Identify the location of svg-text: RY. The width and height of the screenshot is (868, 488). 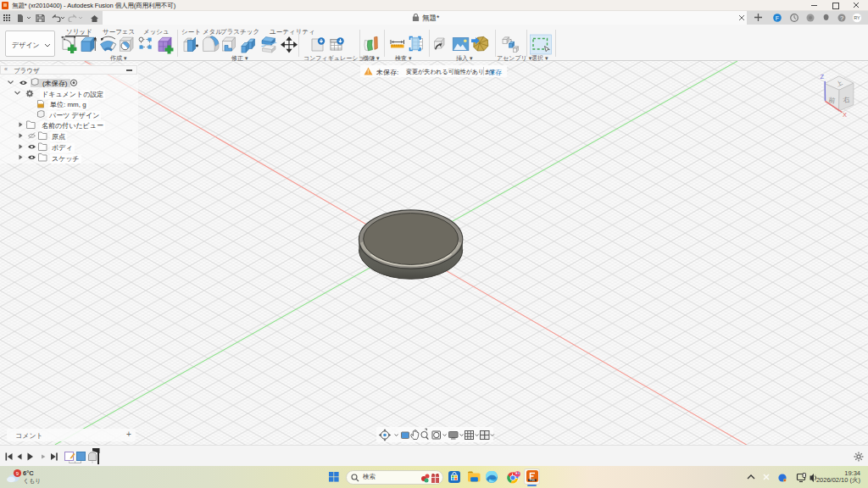
(857, 18).